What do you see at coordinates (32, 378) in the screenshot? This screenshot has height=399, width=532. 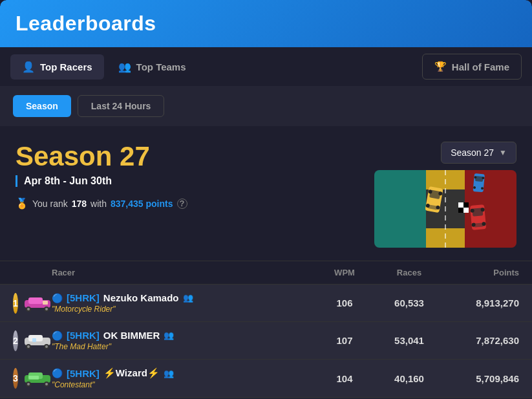 I see `rank-cell-3: 3` at bounding box center [32, 378].